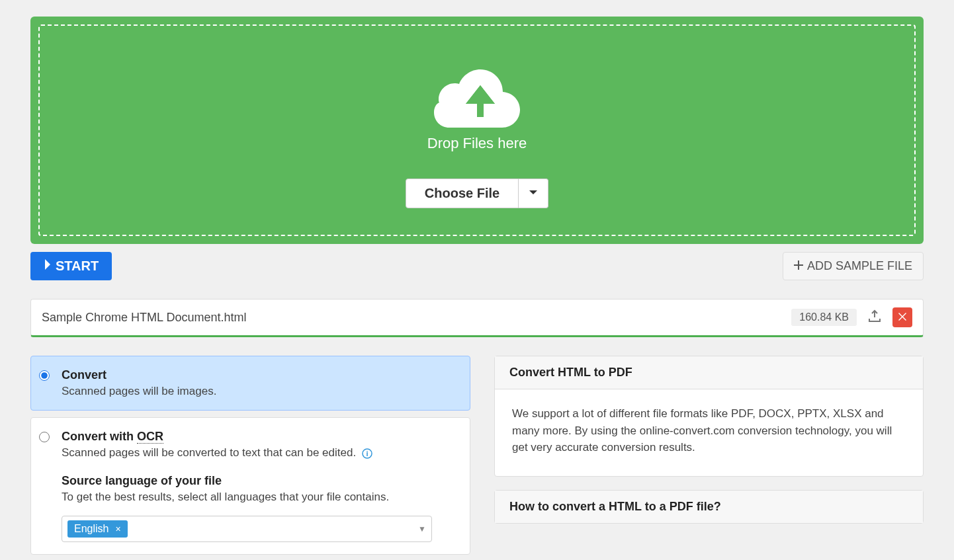 This screenshot has width=954, height=560. I want to click on language-tag: English ×, so click(98, 529).